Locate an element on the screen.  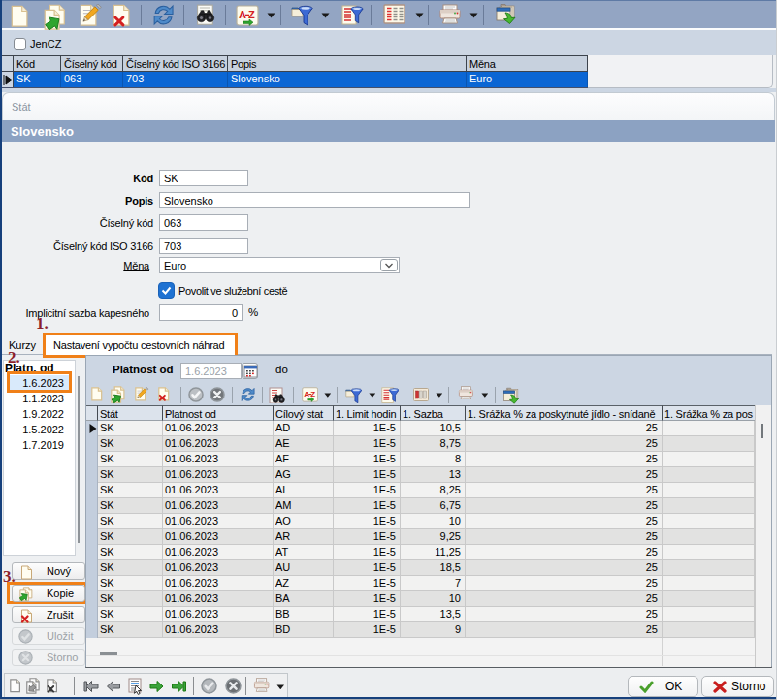
svg-text: A is located at coordinates (243, 15).